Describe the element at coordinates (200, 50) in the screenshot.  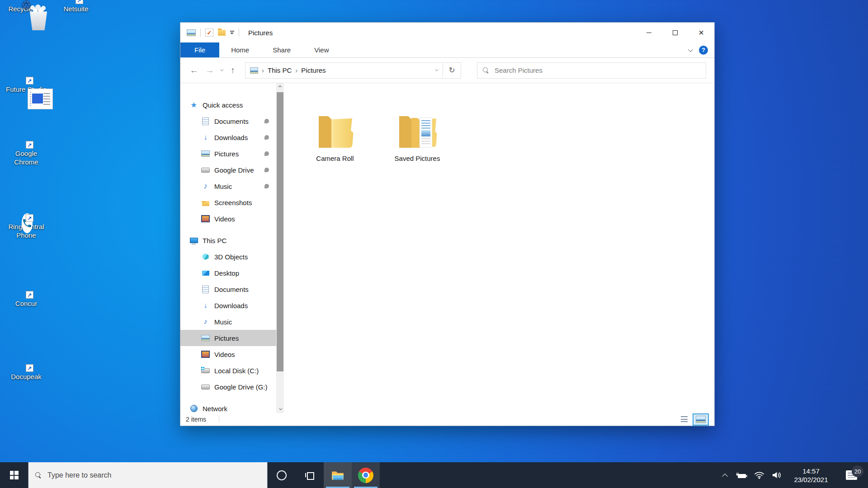
I see `tab-file: File` at that location.